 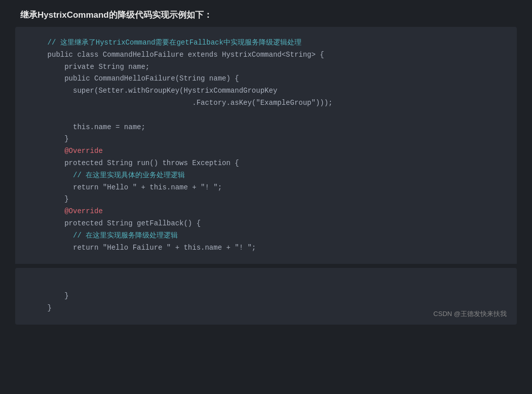 I want to click on code-line-8: }, so click(x=266, y=139).